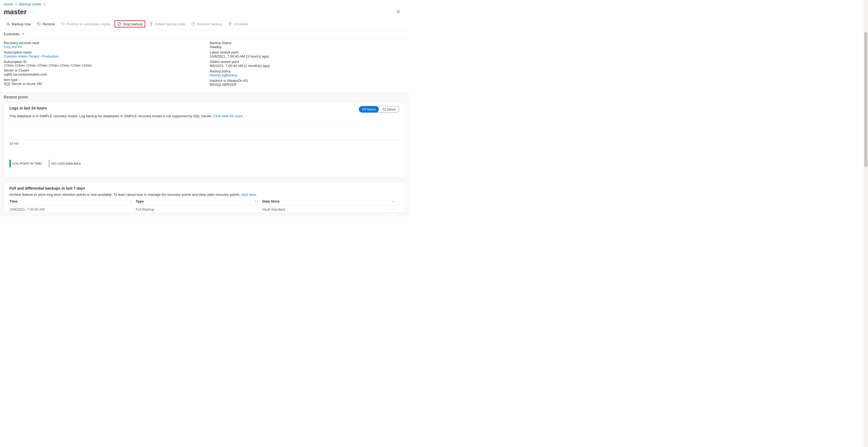  Describe the element at coordinates (307, 66) in the screenshot. I see `ess-value-oldest-rp: 9/8/2021, 7:00:40 AM (1 month(s) ago)` at that location.